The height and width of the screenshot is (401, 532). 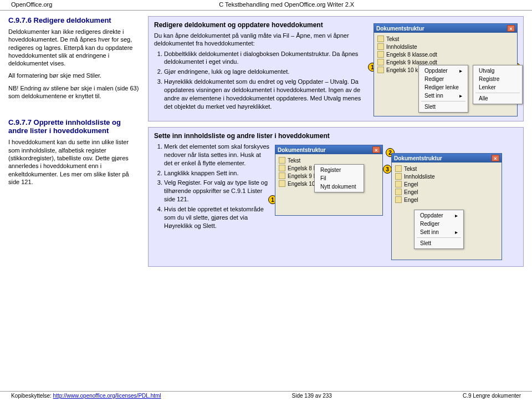 I want to click on footer-page: Side 139 av 233, so click(x=312, y=396).